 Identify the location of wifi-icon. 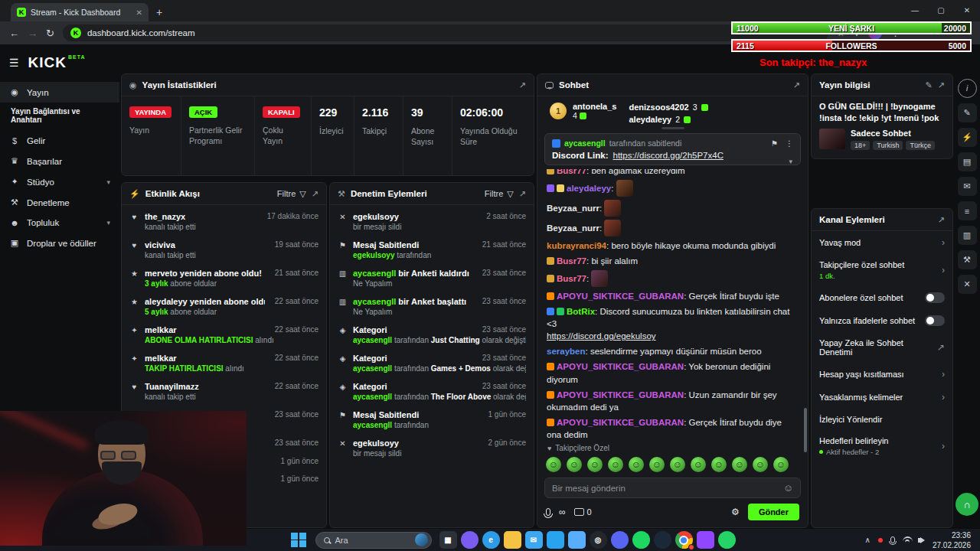
(908, 540).